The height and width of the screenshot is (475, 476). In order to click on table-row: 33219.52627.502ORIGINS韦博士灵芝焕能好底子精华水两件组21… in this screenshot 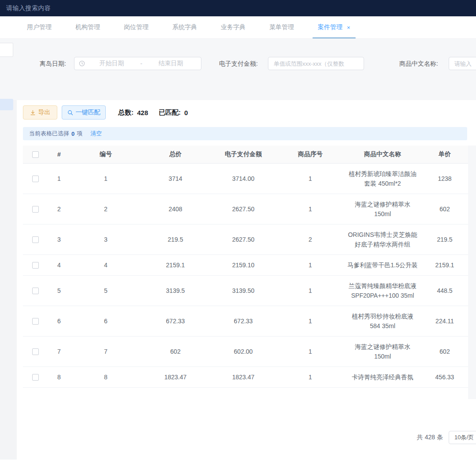, I will do `click(245, 239)`.